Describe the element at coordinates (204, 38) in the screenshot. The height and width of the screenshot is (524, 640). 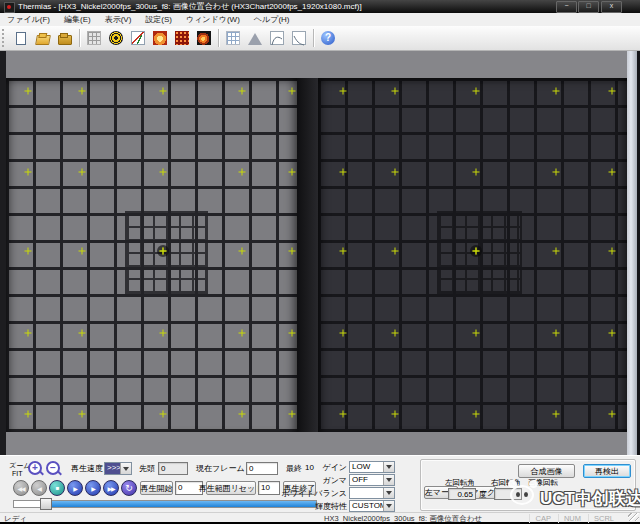
I see `thermal-blob-icon` at that location.